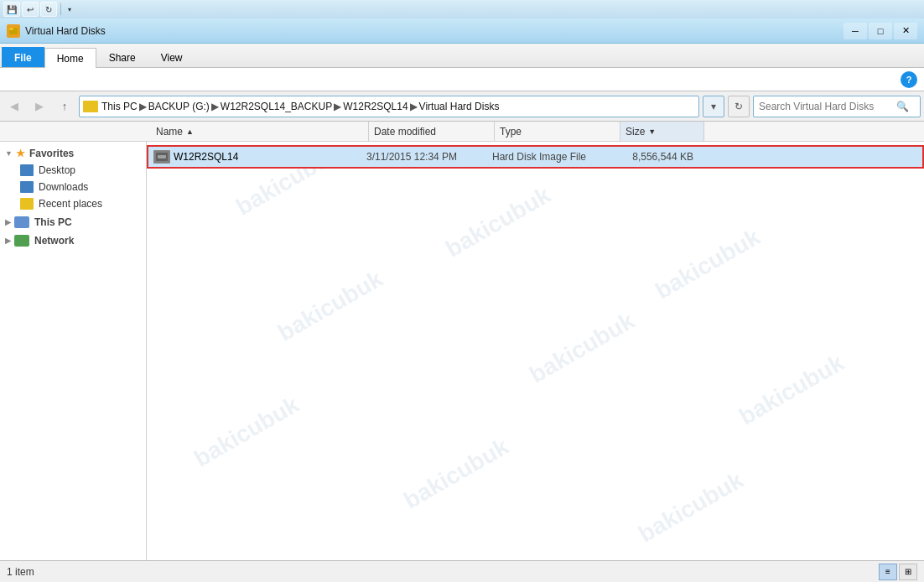  I want to click on star-icon: ★, so click(20, 153).